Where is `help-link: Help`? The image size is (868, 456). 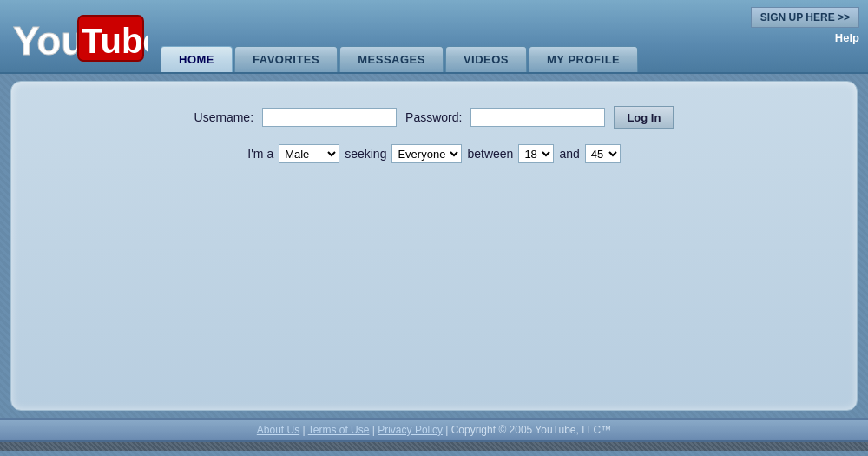 help-link: Help is located at coordinates (847, 38).